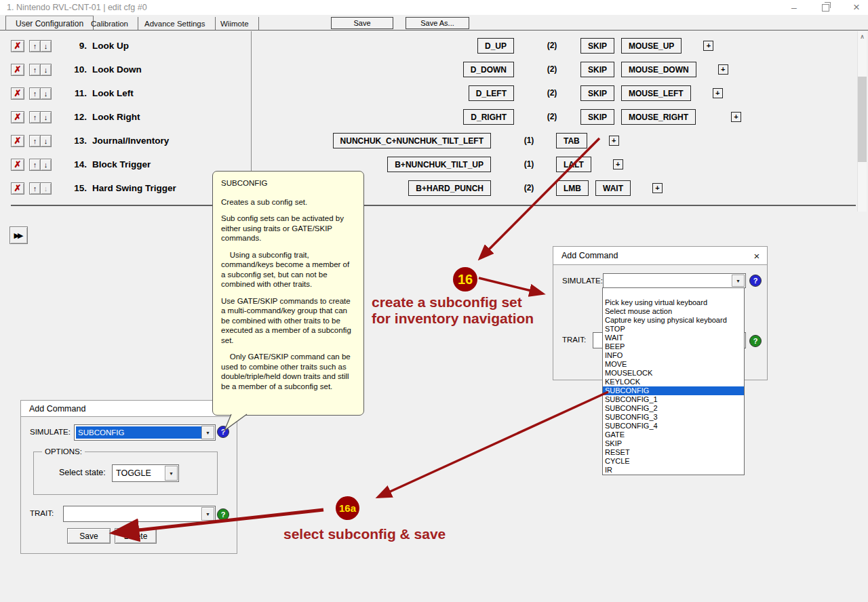  Describe the element at coordinates (673, 461) in the screenshot. I see `dropdown-item: CYCLE` at that location.